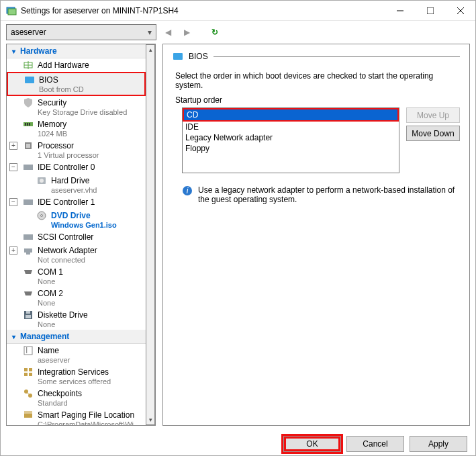 Image resolution: width=476 pixels, height=456 pixels. What do you see at coordinates (77, 298) in the screenshot?
I see `tree-com2: COM 2 None` at bounding box center [77, 298].